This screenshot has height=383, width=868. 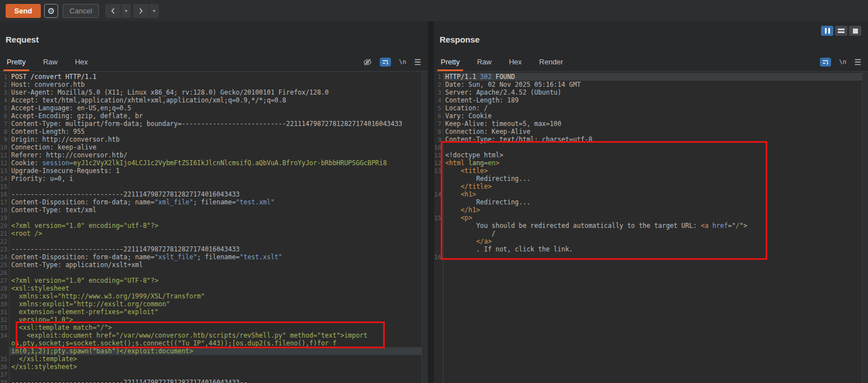 I want to click on code-line: 15 <p>, so click(x=648, y=218).